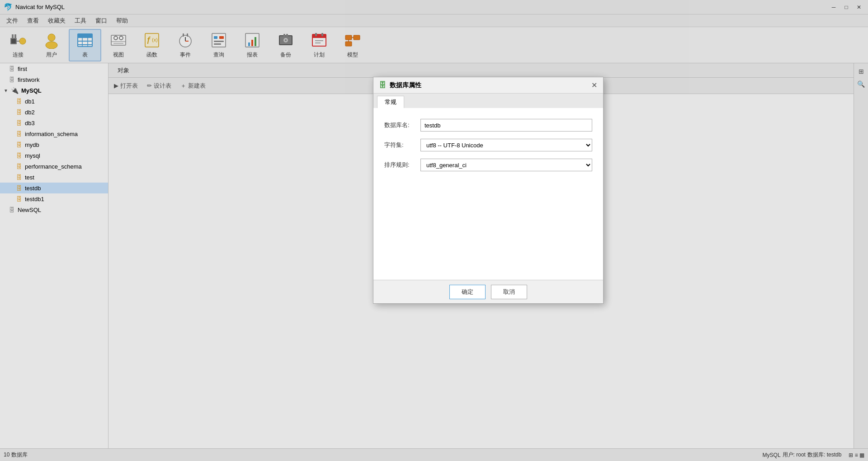 Image resolution: width=868 pixels, height=461 pixels. I want to click on db-properties-modal: 🗄 数据库属性 ✕ 常规 数据库名: 字符集: utf8 -- UTF-8 Un…, so click(488, 190).